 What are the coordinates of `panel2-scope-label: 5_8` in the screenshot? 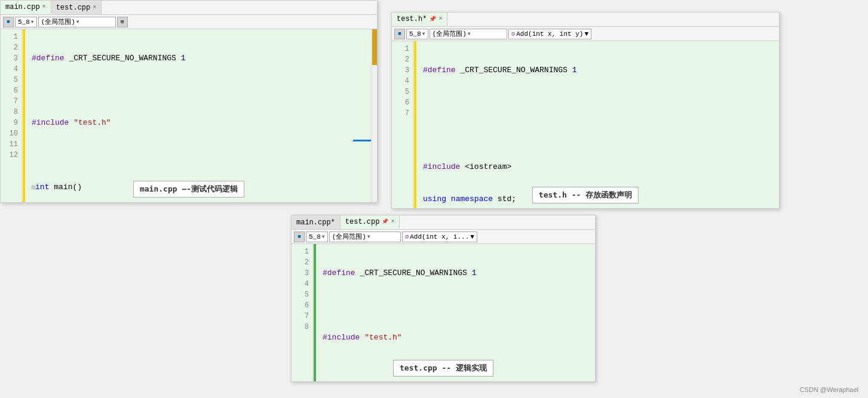 It's located at (415, 34).